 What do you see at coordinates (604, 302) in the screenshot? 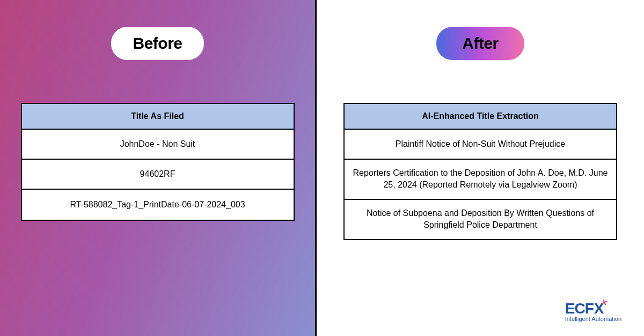
I see `logo-accent-icon: ✕` at bounding box center [604, 302].